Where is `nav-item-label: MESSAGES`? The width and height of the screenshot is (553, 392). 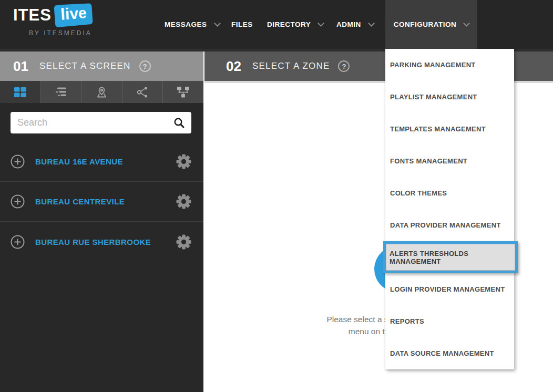 nav-item-label: MESSAGES is located at coordinates (186, 24).